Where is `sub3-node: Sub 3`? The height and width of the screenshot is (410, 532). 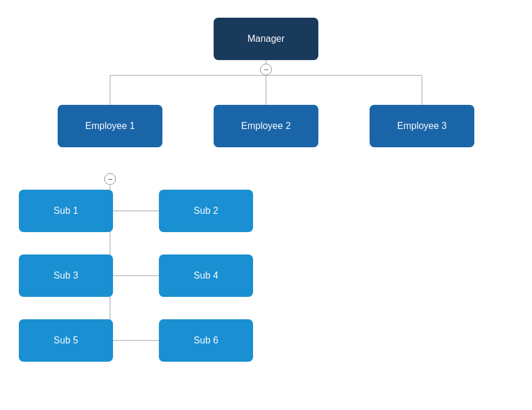
sub3-node: Sub 3 is located at coordinates (66, 276).